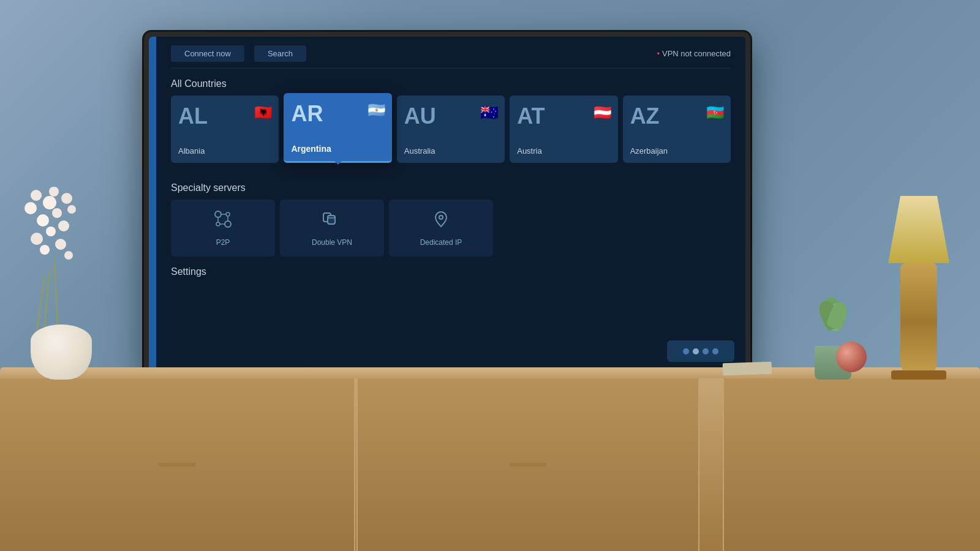 The image size is (980, 551). Describe the element at coordinates (451, 272) in the screenshot. I see `settings-heading: Settings` at that location.